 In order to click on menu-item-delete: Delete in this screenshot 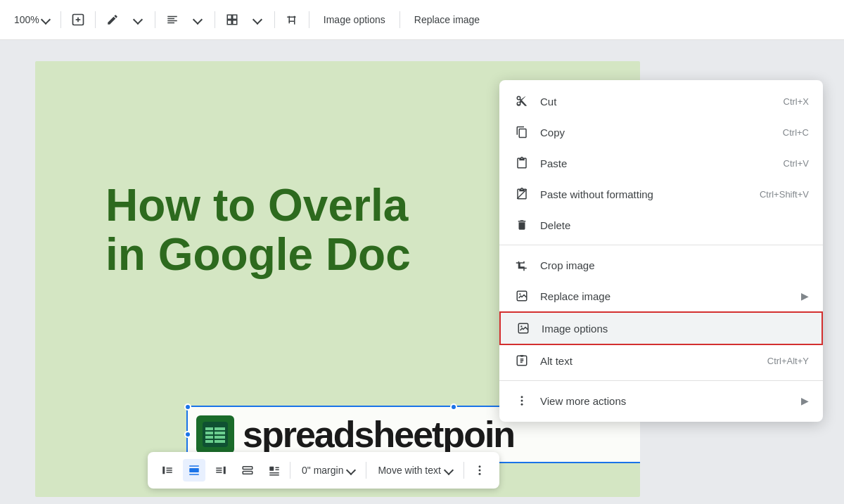, I will do `click(661, 225)`.